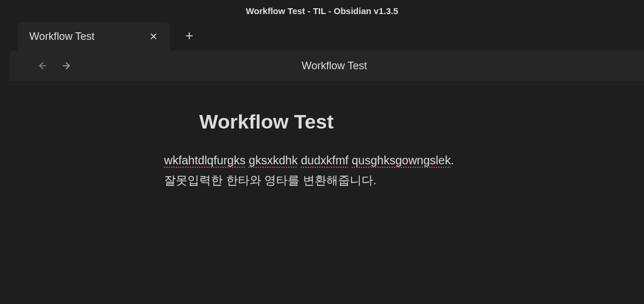 The height and width of the screenshot is (304, 644). Describe the element at coordinates (322, 36) in the screenshot. I see `tab-header: Workflow Test` at that location.